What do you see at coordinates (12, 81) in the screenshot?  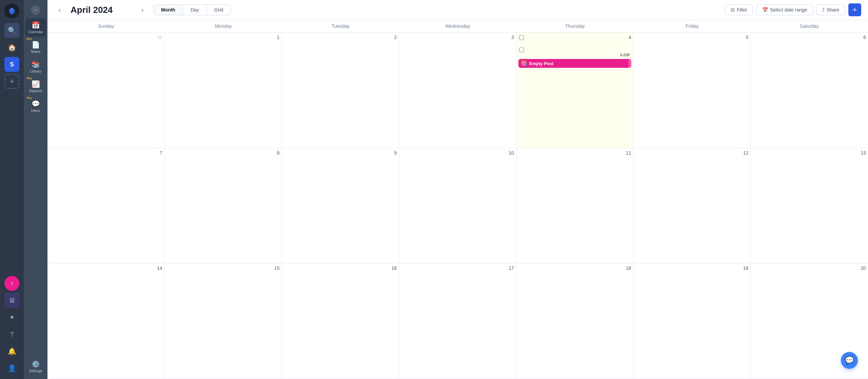 I see `create-btn: +` at bounding box center [12, 81].